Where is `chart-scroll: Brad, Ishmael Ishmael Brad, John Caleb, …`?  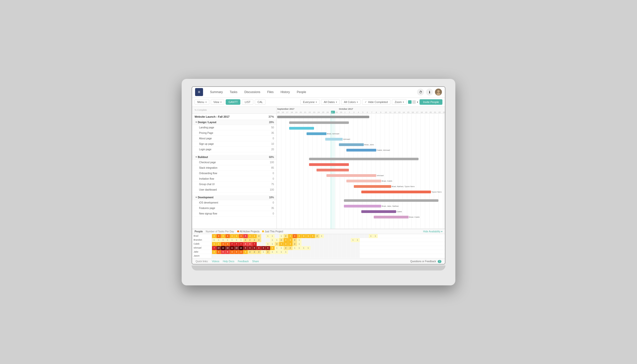 chart-scroll: Brad, Ishmael Ishmael Brad, John Caleb, … is located at coordinates (361, 171).